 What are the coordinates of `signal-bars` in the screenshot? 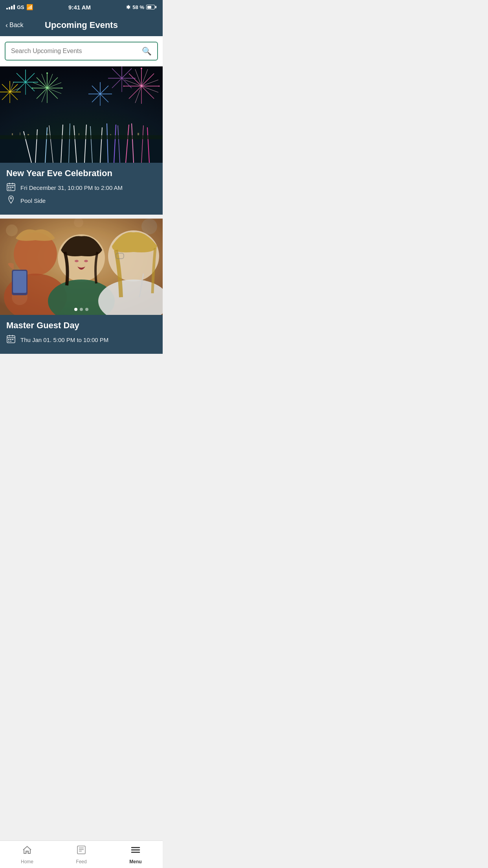 It's located at (11, 7).